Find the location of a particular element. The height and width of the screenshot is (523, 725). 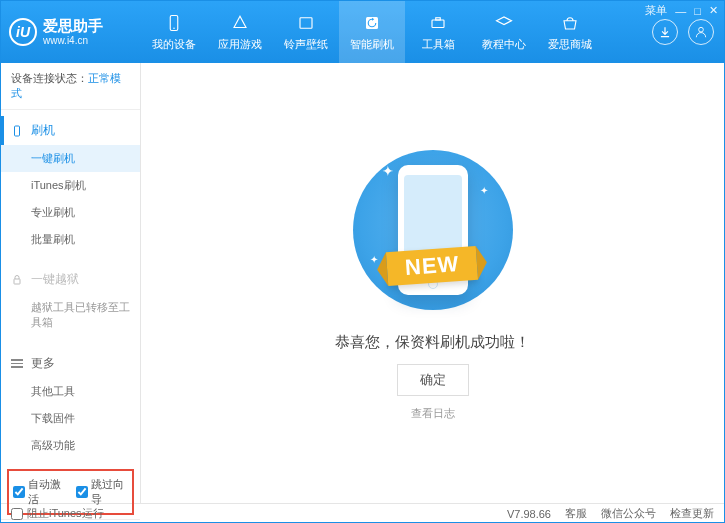

nav-tutorials: 教程中心 is located at coordinates (504, 32).